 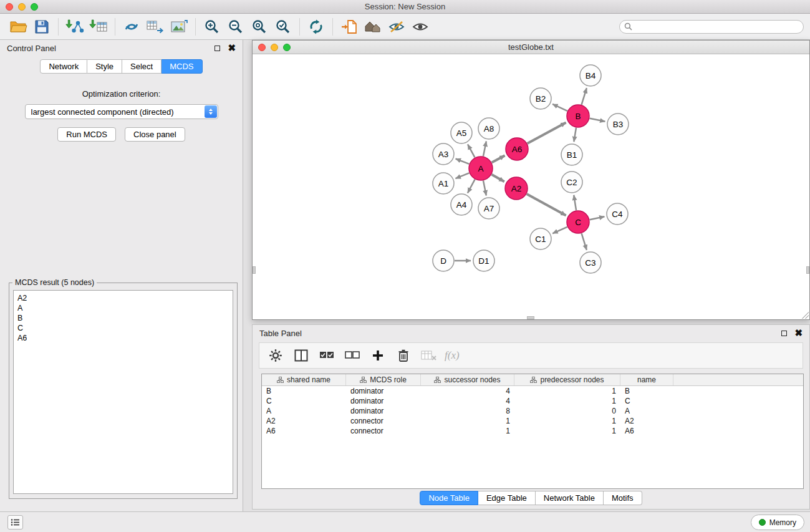 I want to click on graph-node-D: D, so click(x=443, y=261).